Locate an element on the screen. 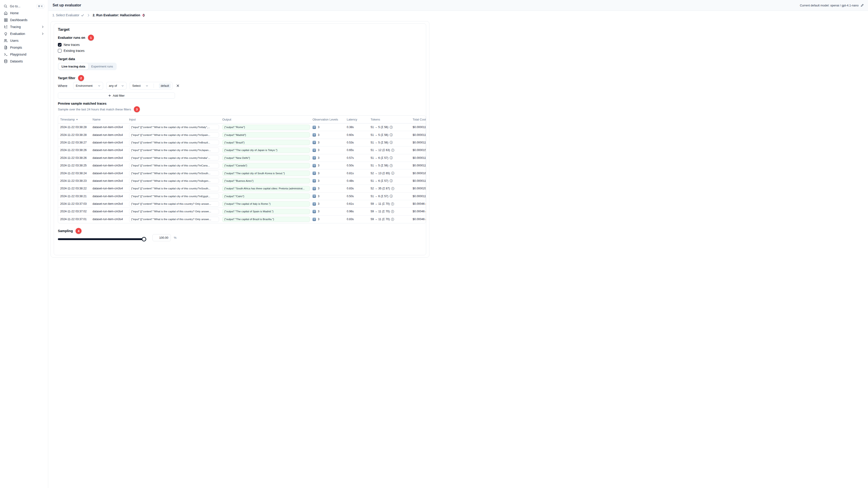 This screenshot has height=488, width=868. step-select-evaluator: 1. Select Evaluator is located at coordinates (68, 15).